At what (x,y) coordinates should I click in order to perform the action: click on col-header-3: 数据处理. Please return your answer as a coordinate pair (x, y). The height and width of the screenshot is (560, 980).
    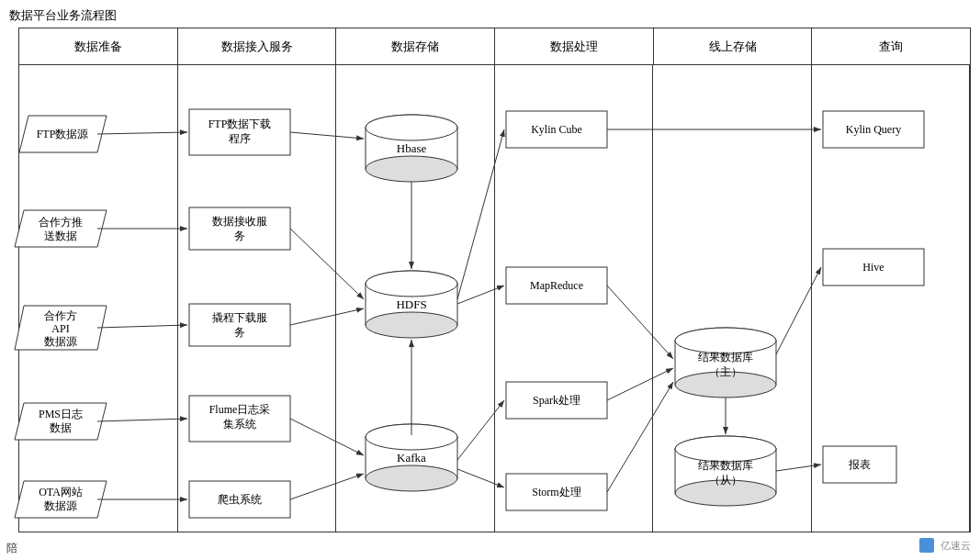
    Looking at the image, I should click on (575, 46).